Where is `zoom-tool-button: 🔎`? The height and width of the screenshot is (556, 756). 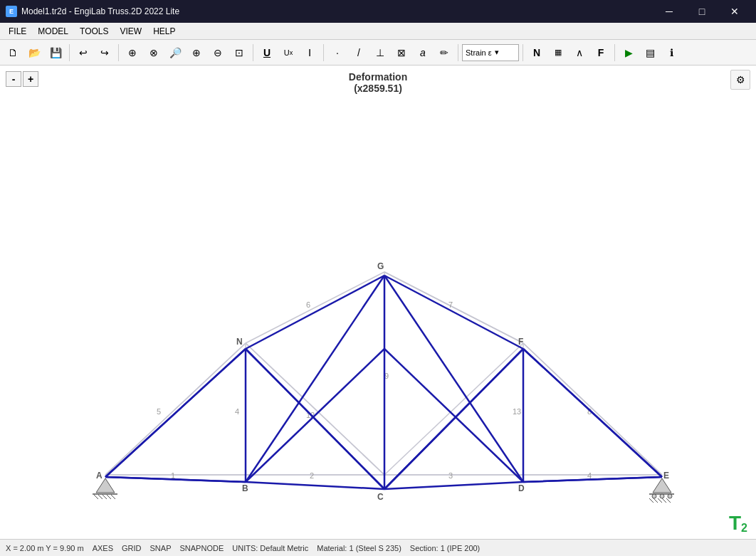 zoom-tool-button: 🔎 is located at coordinates (175, 53).